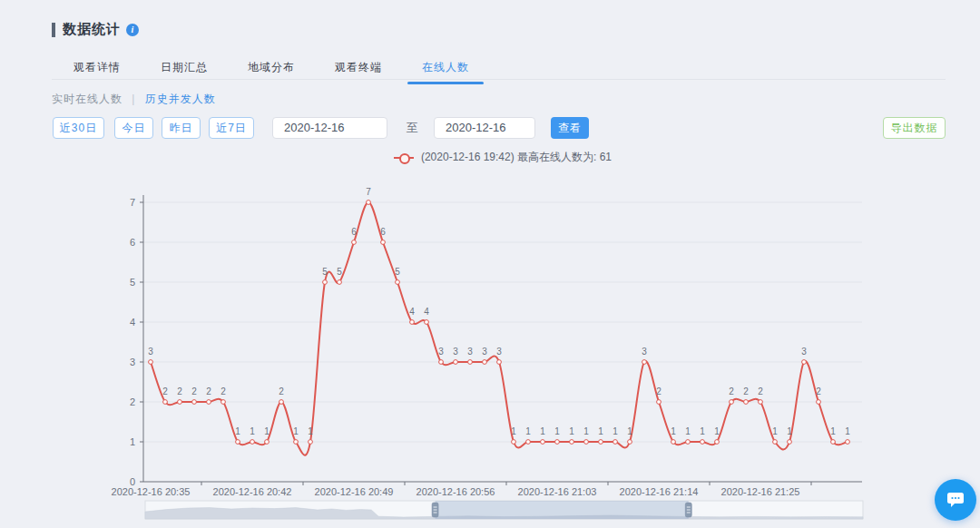 This screenshot has height=528, width=980. Describe the element at coordinates (181, 99) in the screenshot. I see `history-concurrent-link: 历史并发人数` at that location.